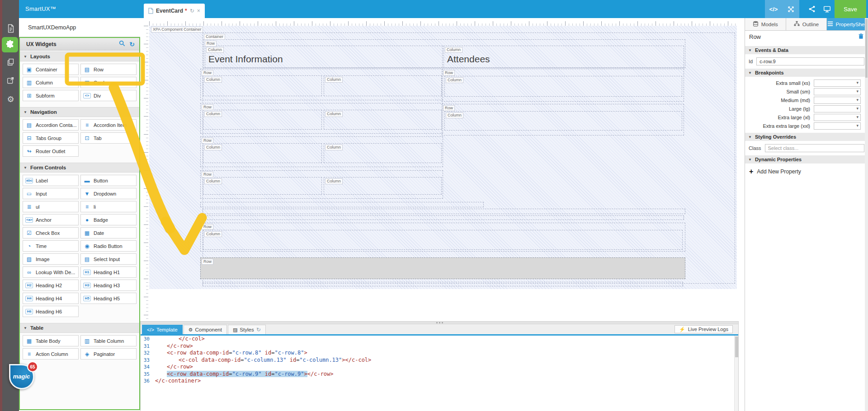 This screenshot has width=868, height=411. Describe the element at coordinates (51, 285) in the screenshot. I see `widget-heading-h2: H2Heading H2` at that location.